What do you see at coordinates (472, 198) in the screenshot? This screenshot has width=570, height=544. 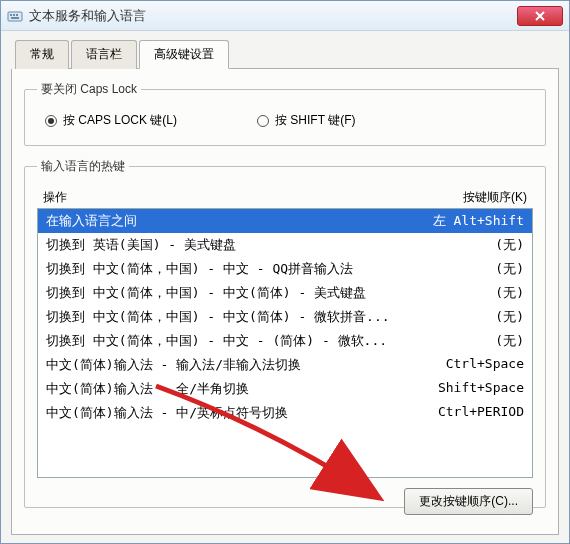 I see `col-keysequence: 按键顺序(K)` at bounding box center [472, 198].